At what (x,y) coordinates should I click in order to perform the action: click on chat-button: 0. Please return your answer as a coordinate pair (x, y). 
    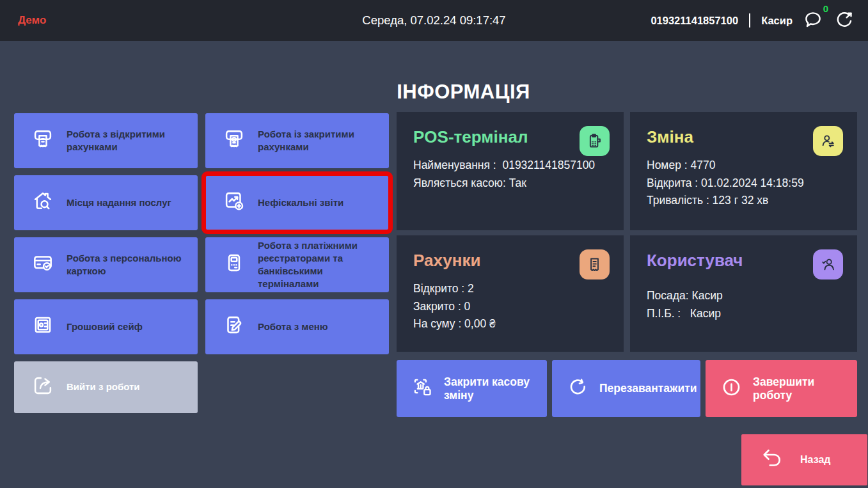
    Looking at the image, I should click on (813, 20).